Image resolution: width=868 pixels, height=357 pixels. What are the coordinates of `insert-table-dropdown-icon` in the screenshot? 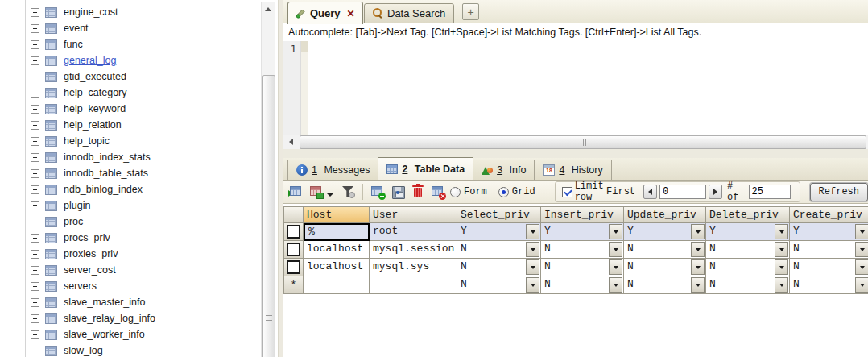 It's located at (316, 192).